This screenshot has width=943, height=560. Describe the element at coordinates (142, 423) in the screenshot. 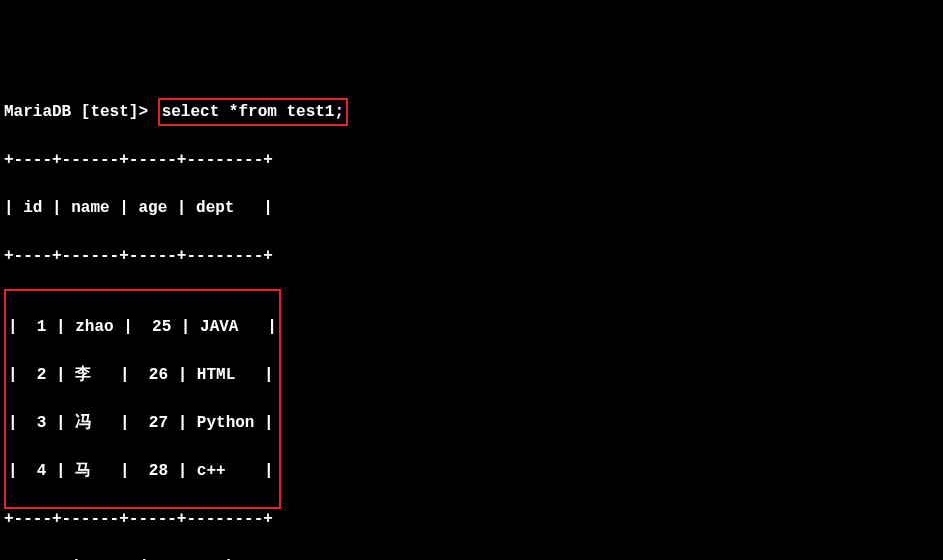

I see `table-row: | 3 | 冯 | 27 | Python |` at that location.